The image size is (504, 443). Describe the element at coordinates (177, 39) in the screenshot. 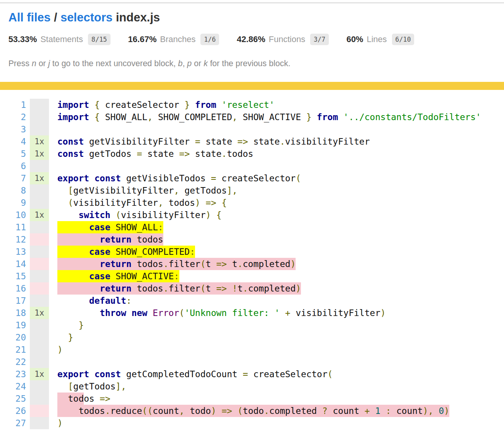

I see `metric-label: Branches` at that location.